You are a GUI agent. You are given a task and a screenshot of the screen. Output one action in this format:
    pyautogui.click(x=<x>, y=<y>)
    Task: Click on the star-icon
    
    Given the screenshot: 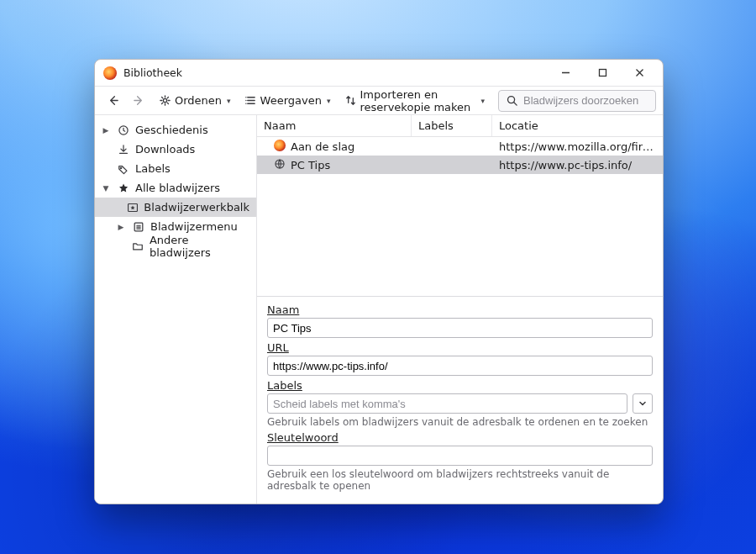 What is the action you would take?
    pyautogui.click(x=123, y=188)
    